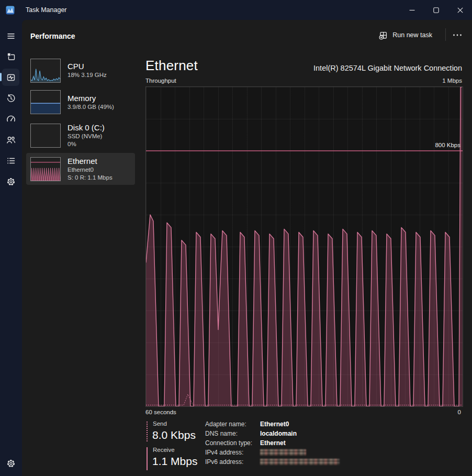  I want to click on minimize-icon, so click(412, 10).